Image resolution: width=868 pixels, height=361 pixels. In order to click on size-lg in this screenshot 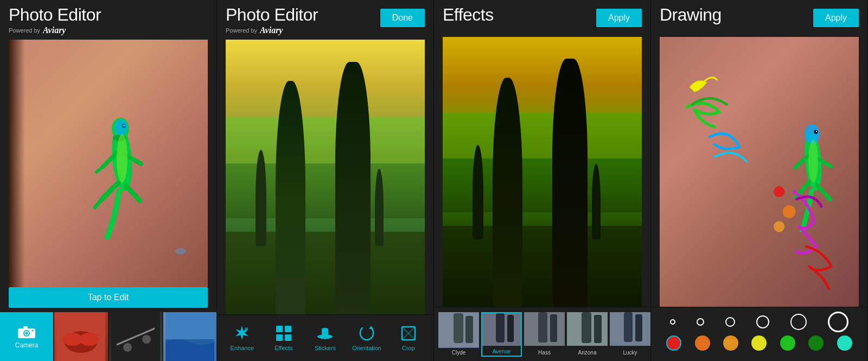, I will do `click(763, 322)`.